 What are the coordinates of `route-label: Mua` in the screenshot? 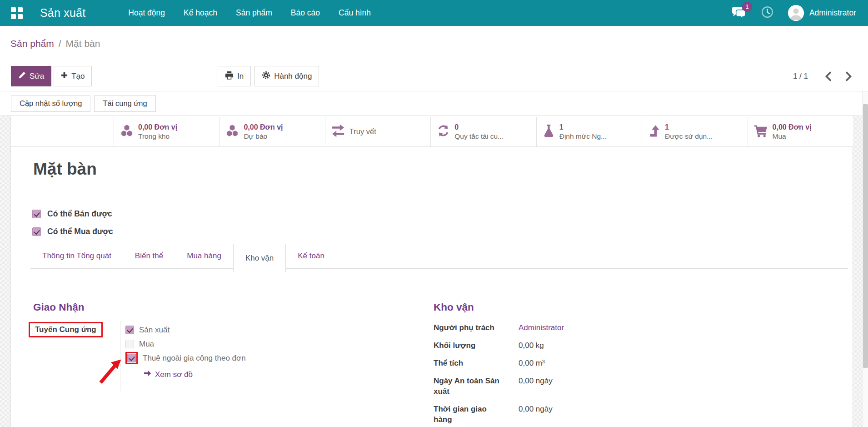 It's located at (146, 344).